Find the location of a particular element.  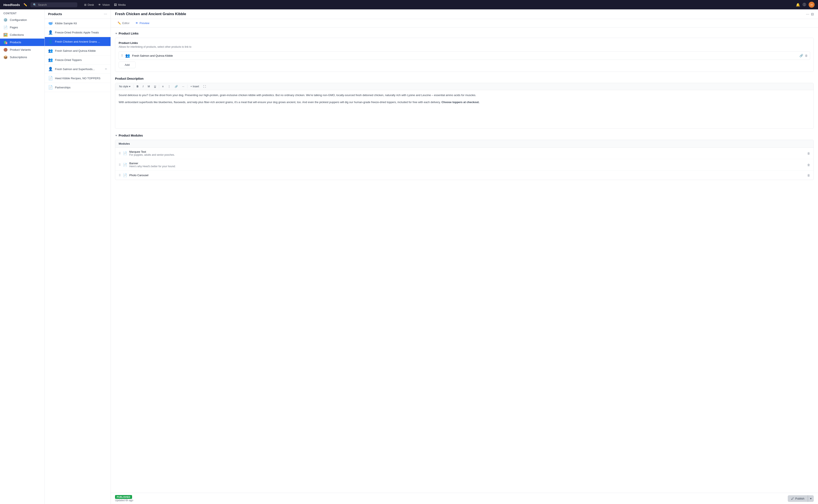

product-links-section-header: ▼ Product Links is located at coordinates (464, 33).